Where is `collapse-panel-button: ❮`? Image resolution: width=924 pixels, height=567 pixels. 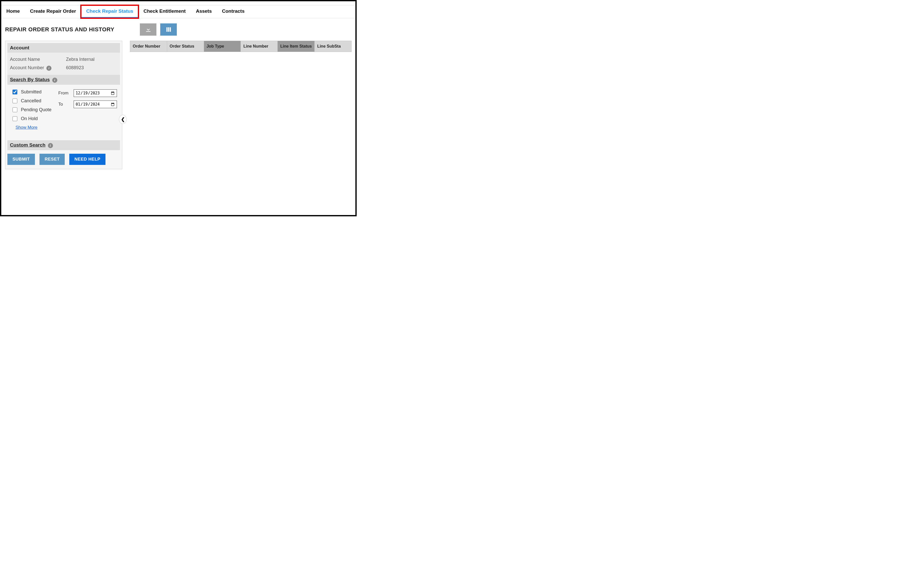
collapse-panel-button: ❮ is located at coordinates (123, 119).